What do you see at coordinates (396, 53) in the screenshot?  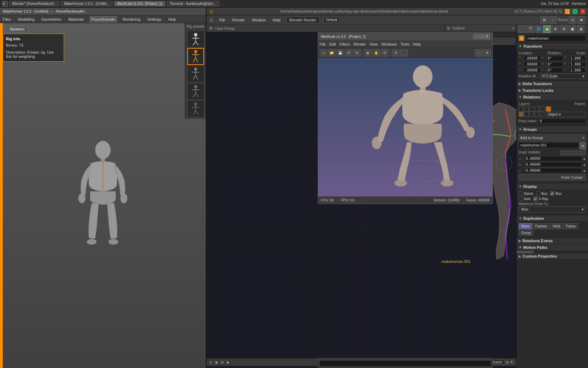 I see `ml-tool-light: ☀` at bounding box center [396, 53].